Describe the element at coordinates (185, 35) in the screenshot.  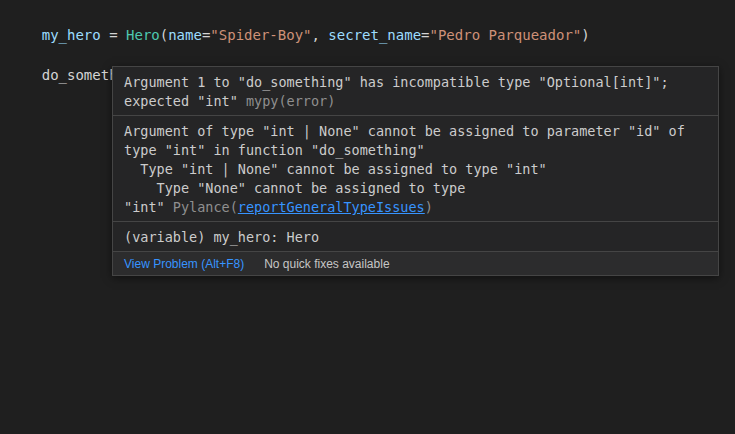
I see `code-token: name` at that location.